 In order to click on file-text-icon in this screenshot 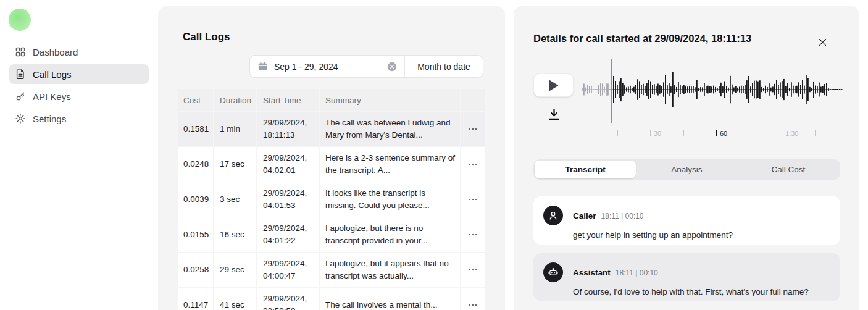, I will do `click(20, 74)`.